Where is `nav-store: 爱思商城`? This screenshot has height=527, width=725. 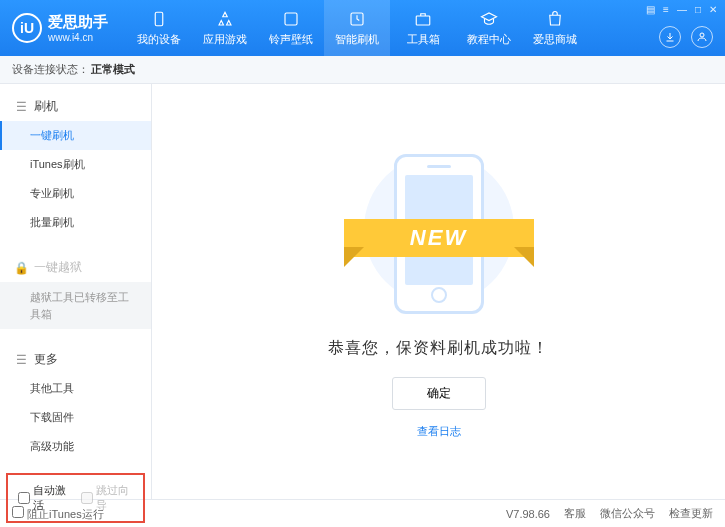
nav-store: 爱思商城 is located at coordinates (555, 28).